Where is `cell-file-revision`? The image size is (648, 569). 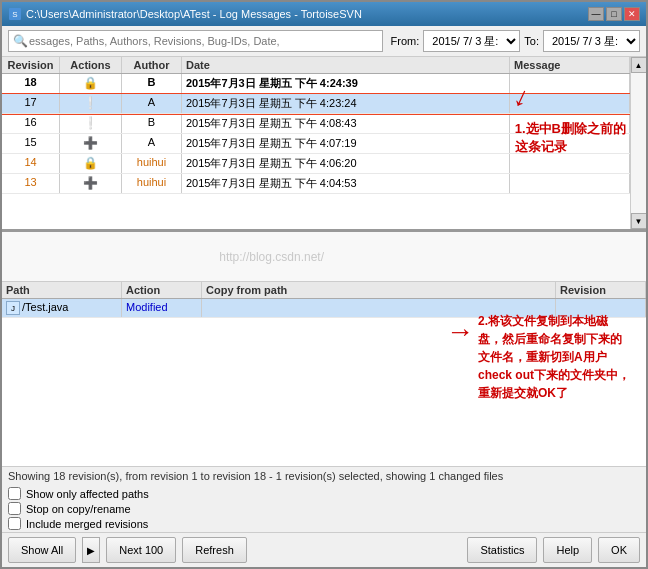 cell-file-revision is located at coordinates (601, 308).